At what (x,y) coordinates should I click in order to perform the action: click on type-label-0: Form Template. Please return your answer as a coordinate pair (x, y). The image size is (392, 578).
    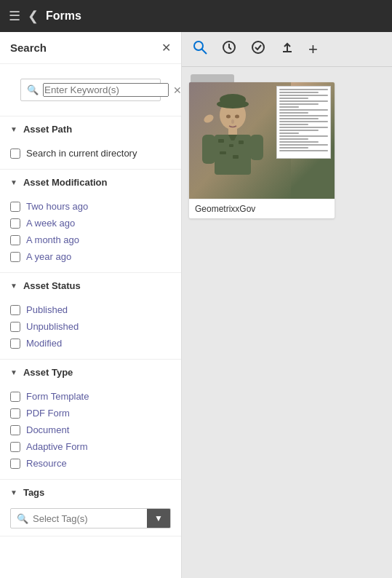
    Looking at the image, I should click on (57, 396).